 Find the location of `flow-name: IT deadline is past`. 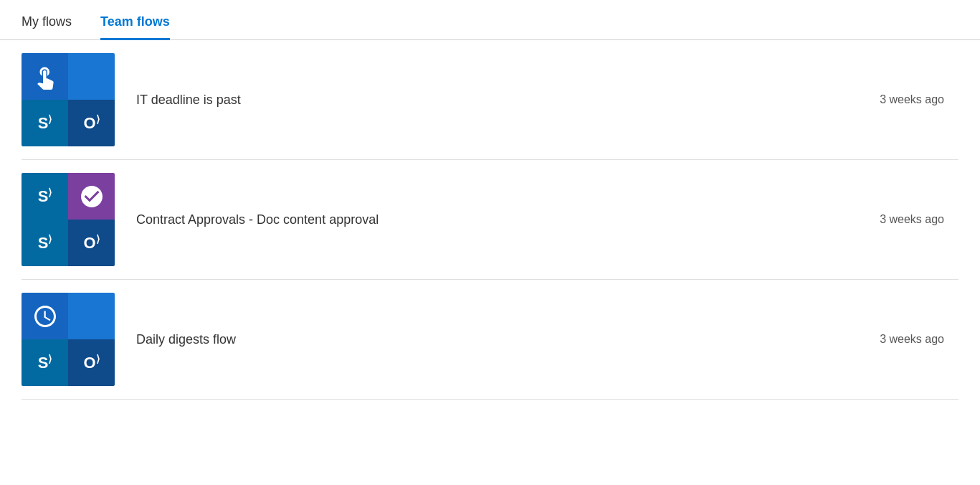

flow-name: IT deadline is past is located at coordinates (189, 100).